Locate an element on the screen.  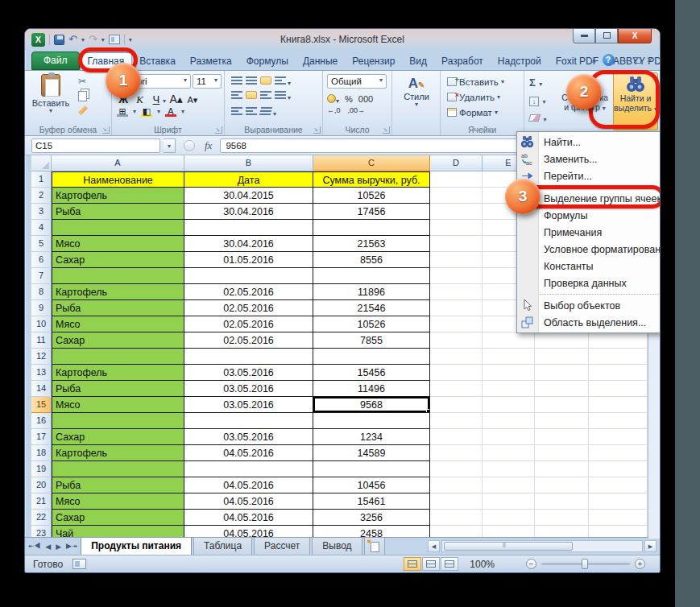
normal-view-button is located at coordinates (412, 564).